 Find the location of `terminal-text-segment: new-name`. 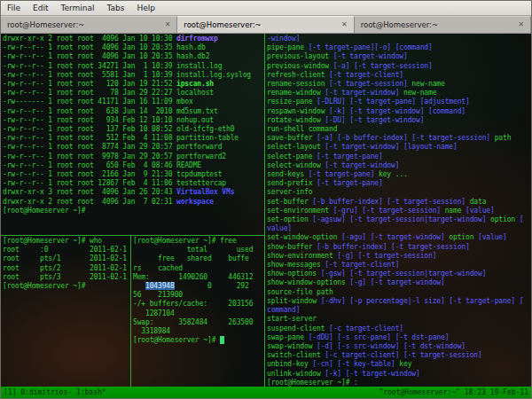

terminal-text-segment: new-name is located at coordinates (426, 83).